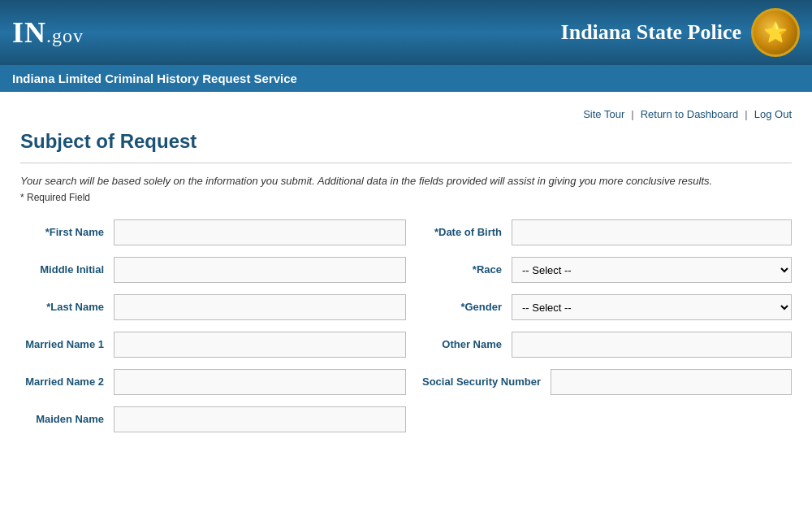 This screenshot has height=508, width=812. What do you see at coordinates (651, 345) in the screenshot?
I see `other-name-input` at bounding box center [651, 345].